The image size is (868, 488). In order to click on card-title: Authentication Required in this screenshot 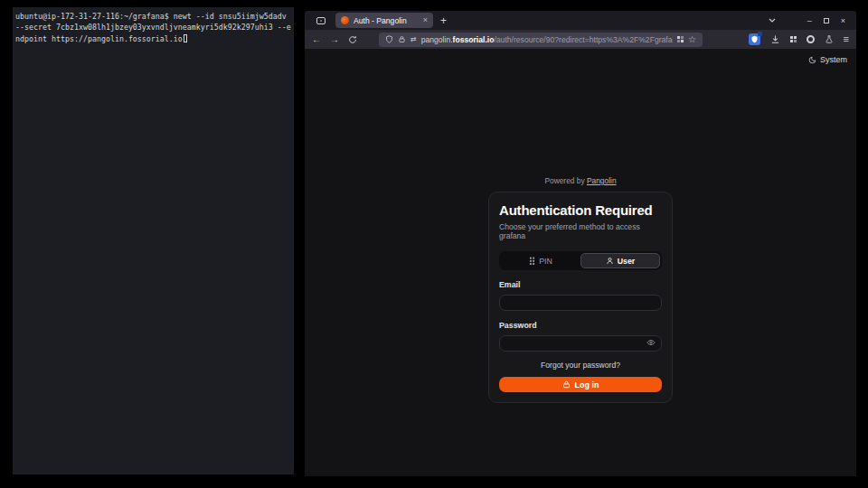, I will do `click(580, 210)`.